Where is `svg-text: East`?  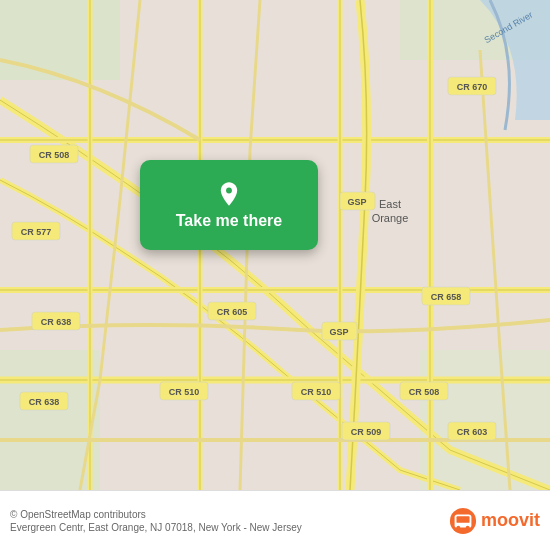
svg-text: East is located at coordinates (390, 204).